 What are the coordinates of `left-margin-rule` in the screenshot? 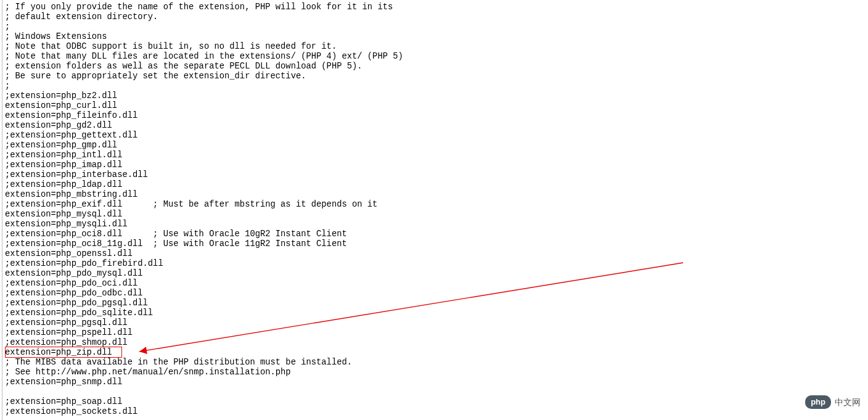 It's located at (2, 210).